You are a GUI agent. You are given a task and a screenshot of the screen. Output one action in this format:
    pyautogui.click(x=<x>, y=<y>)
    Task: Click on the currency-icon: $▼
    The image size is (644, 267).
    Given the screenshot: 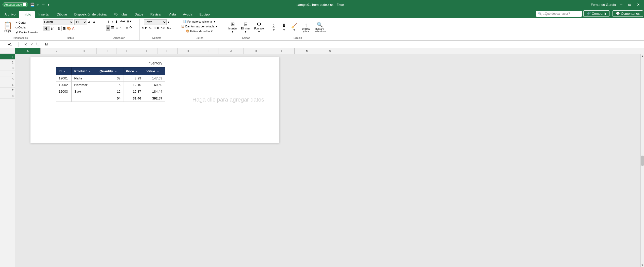 What is the action you would take?
    pyautogui.click(x=145, y=28)
    